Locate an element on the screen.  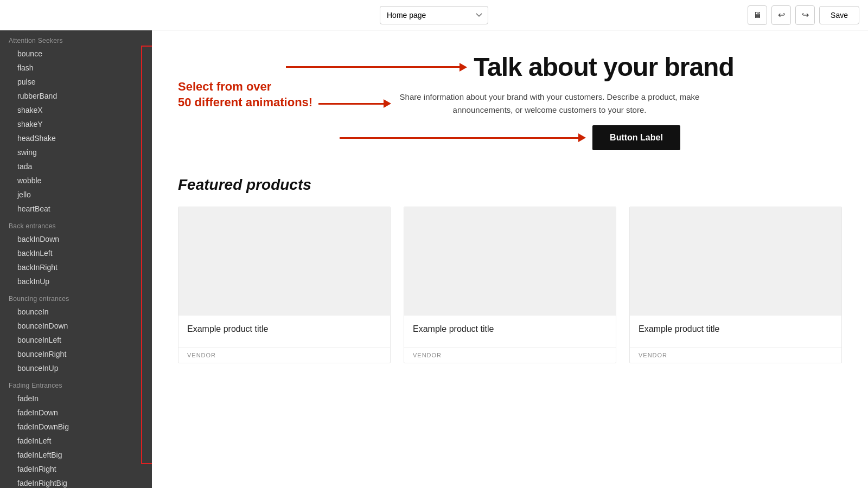
topbar: Home page About Contact Products 🖥 ↩ ↪ S… is located at coordinates (434, 15).